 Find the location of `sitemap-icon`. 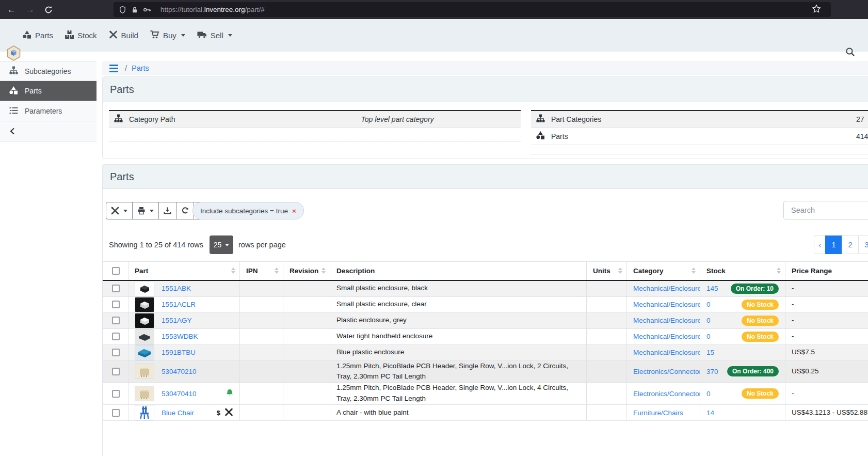

sitemap-icon is located at coordinates (13, 71).